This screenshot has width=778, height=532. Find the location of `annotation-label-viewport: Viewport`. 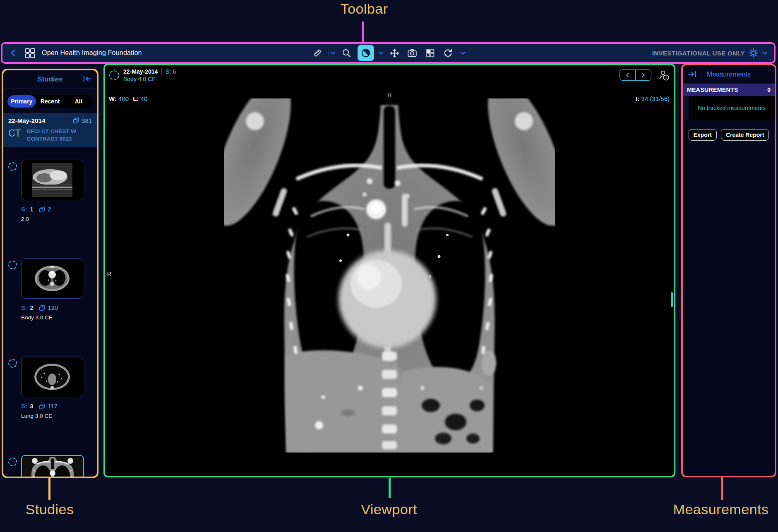

annotation-label-viewport: Viewport is located at coordinates (389, 510).